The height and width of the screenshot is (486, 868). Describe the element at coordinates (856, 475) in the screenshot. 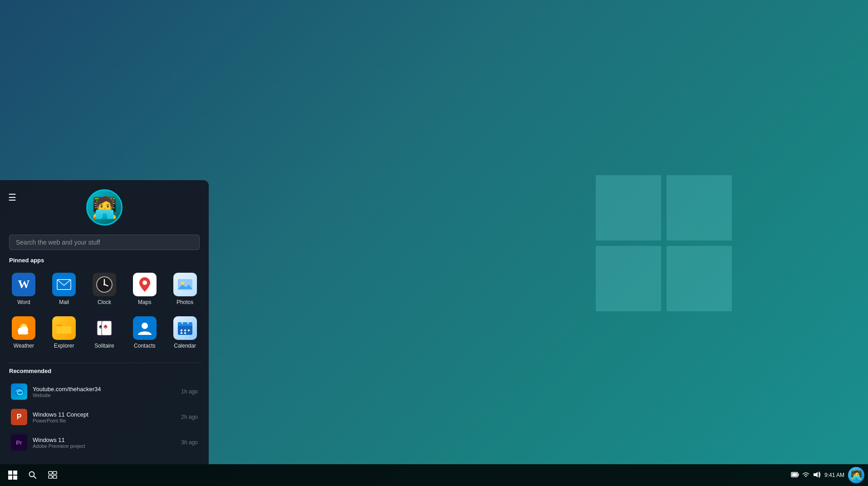

I see `taskbar-avatar: 🧑‍💻` at that location.